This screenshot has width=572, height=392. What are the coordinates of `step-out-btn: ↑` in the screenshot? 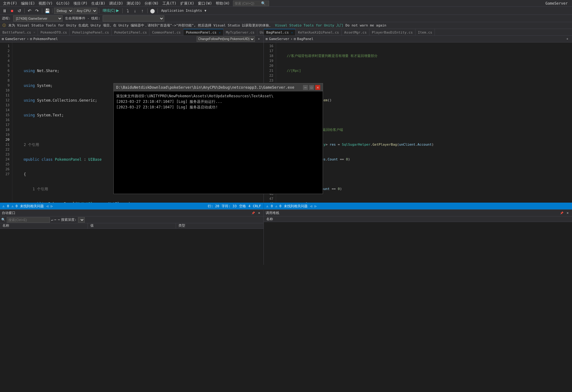 It's located at (142, 11).